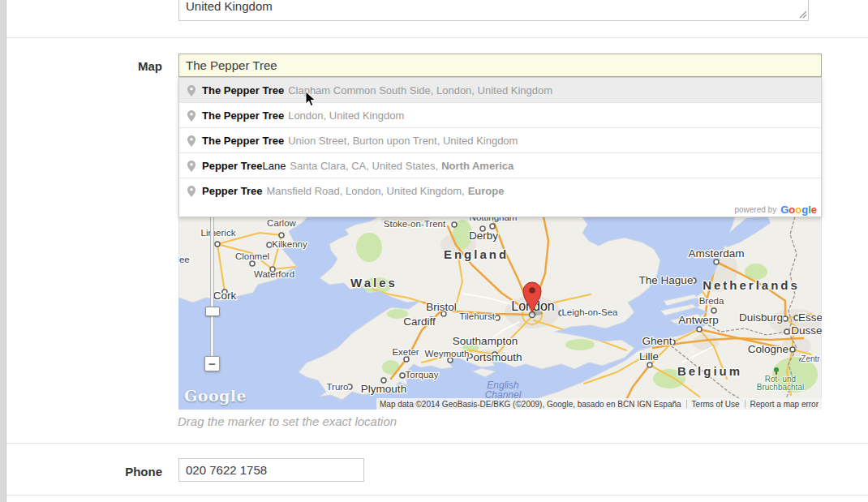 This screenshot has width=868, height=502. Describe the element at coordinates (483, 235) in the screenshot. I see `svg-text: Derby` at that location.